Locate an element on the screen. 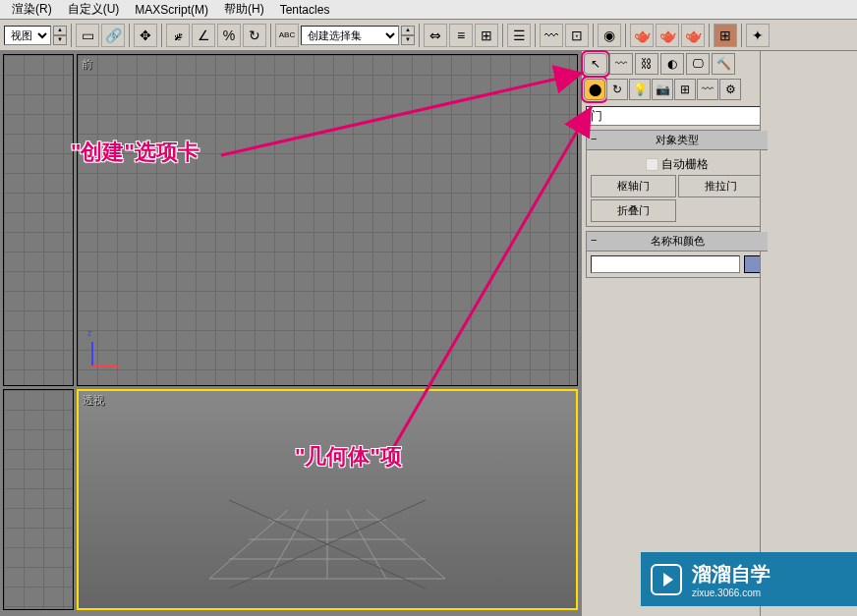  mirror-icon: ⇔ is located at coordinates (435, 35).